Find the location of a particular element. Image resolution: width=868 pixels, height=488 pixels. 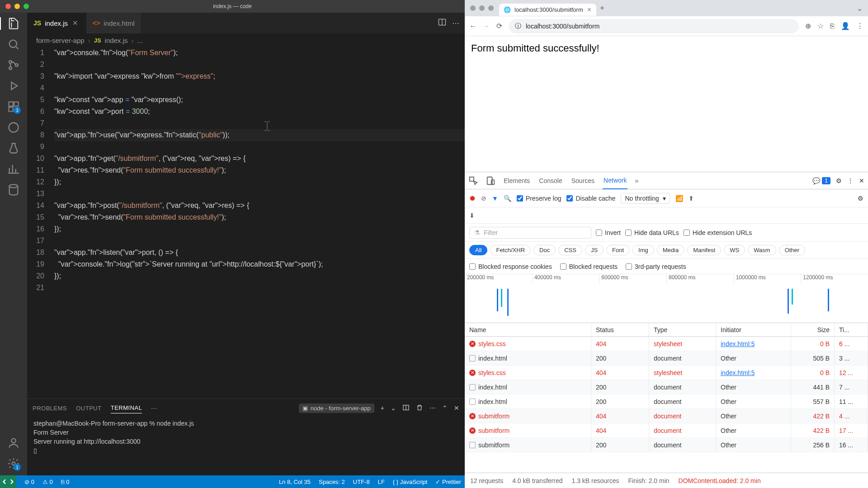

tab-elements: Elements is located at coordinates (517, 181).